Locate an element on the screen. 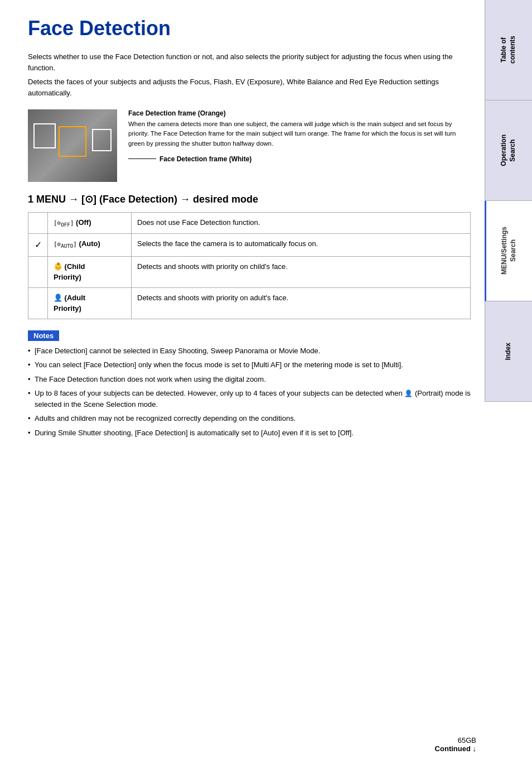  notes-badge: Notes is located at coordinates (43, 336).